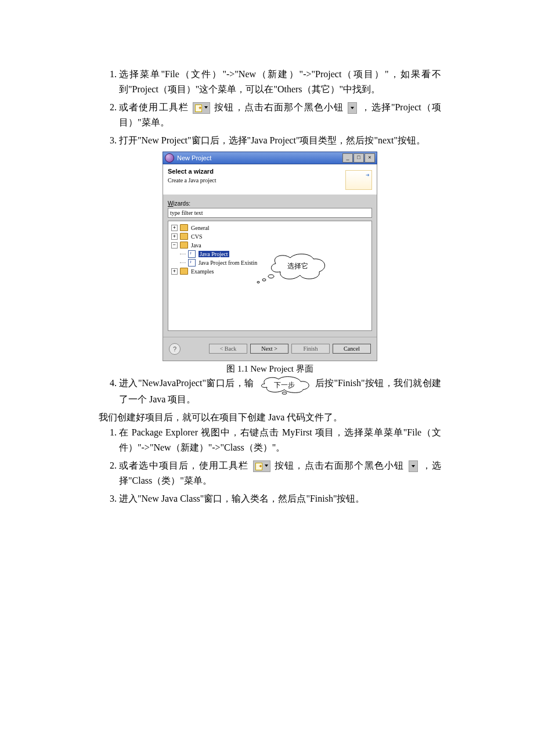  What do you see at coordinates (270, 245) in the screenshot?
I see `tree-item-java: −Java` at bounding box center [270, 245].